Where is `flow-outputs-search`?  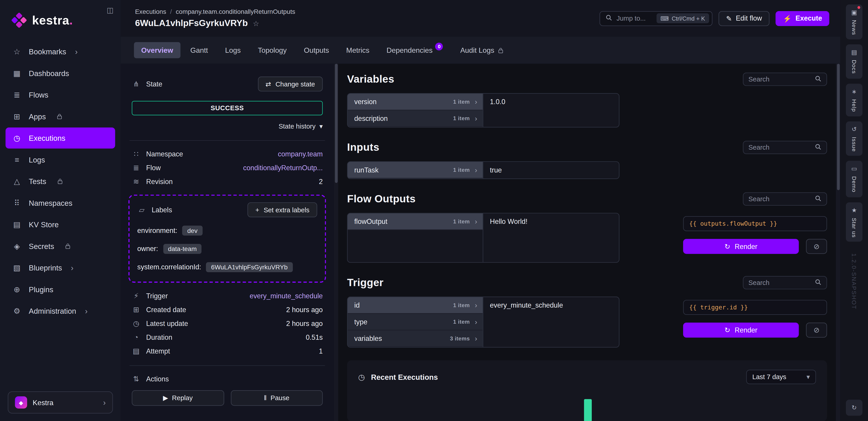 flow-outputs-search is located at coordinates (785, 199).